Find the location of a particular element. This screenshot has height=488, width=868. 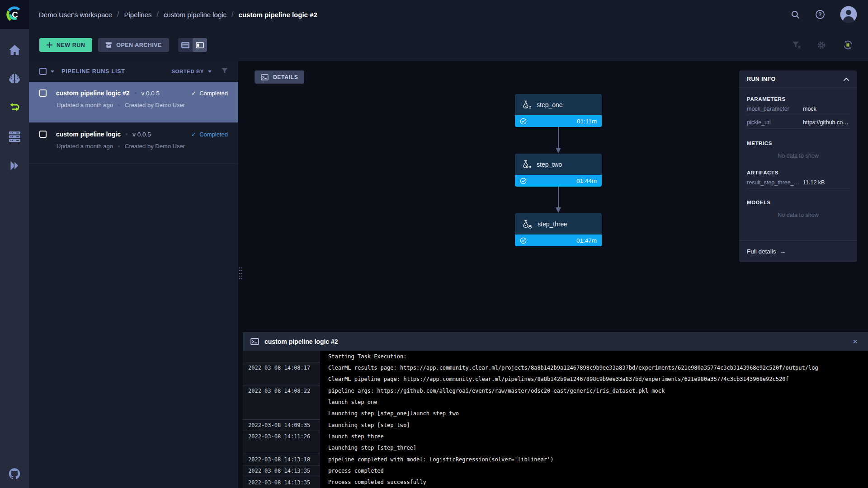

breadcrumb-pipeline-project: custom pipeline logic is located at coordinates (195, 14).